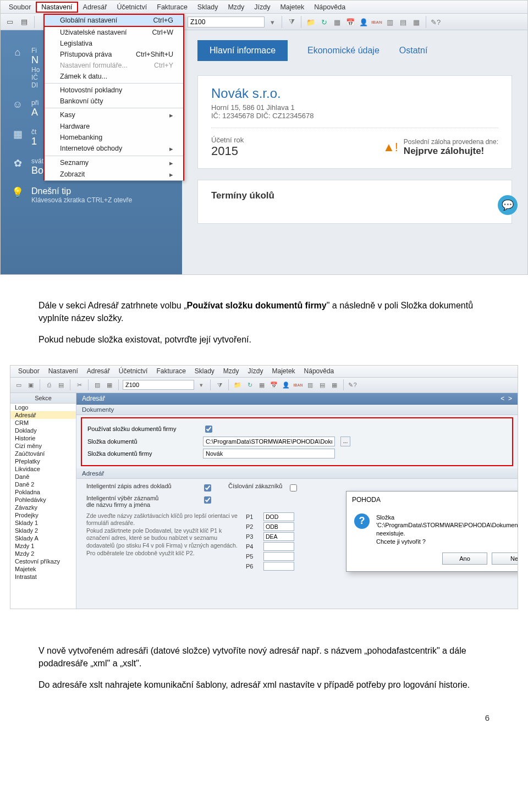  Describe the element at coordinates (343, 51) in the screenshot. I see `tab-ekonomicke: Ekonomické údaje` at that location.